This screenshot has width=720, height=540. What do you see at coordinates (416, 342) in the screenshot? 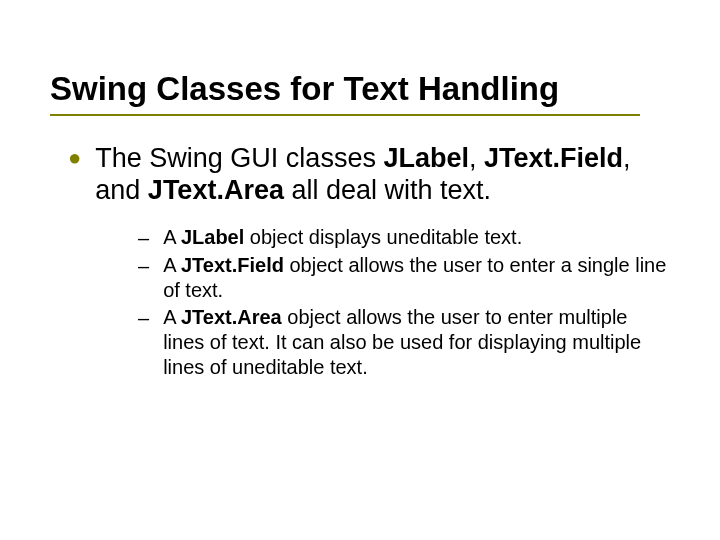
I see `list-item-text: A JText.Area object allows the user to e…` at bounding box center [416, 342].